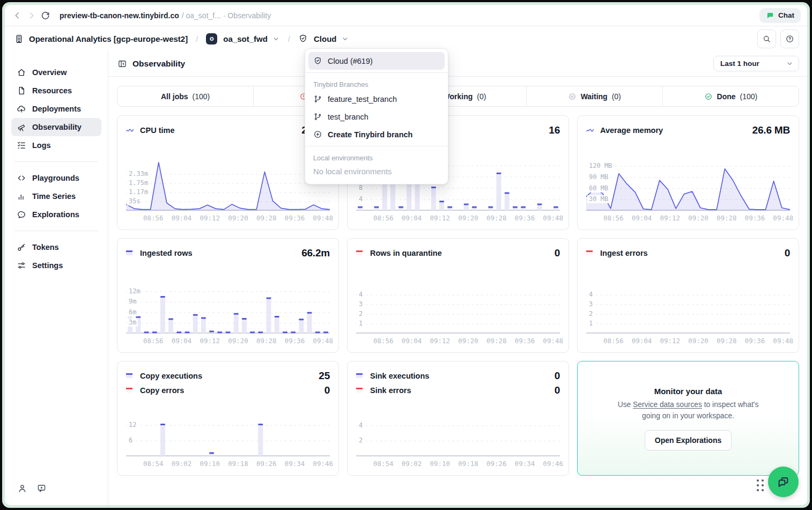 The height and width of the screenshot is (510, 812). I want to click on menu-local-empty: No local environments, so click(377, 172).